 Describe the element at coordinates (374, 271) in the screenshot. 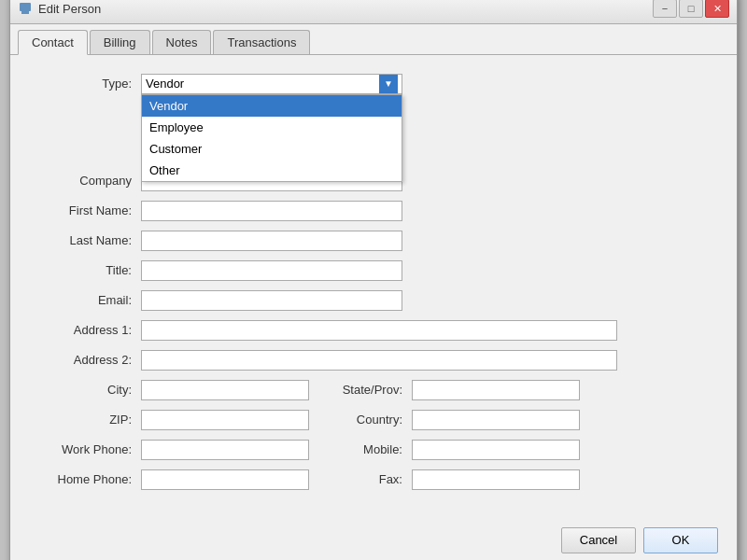

I see `title-row: Title:` at that location.